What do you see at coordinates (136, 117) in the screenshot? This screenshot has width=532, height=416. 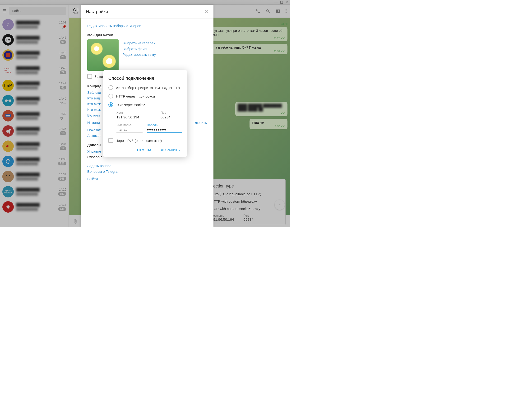 I see `host-input` at bounding box center [136, 117].